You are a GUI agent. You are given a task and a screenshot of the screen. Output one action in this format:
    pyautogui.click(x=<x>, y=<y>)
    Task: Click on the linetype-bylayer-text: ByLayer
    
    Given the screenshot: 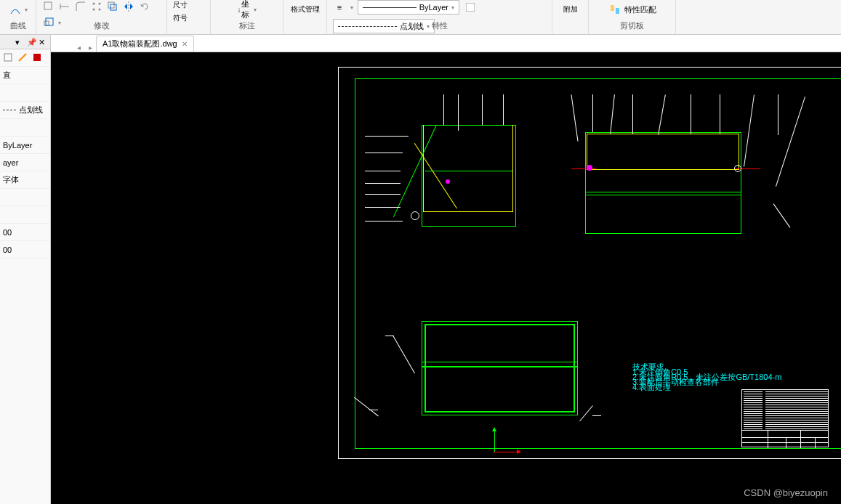 What is the action you would take?
    pyautogui.click(x=434, y=7)
    